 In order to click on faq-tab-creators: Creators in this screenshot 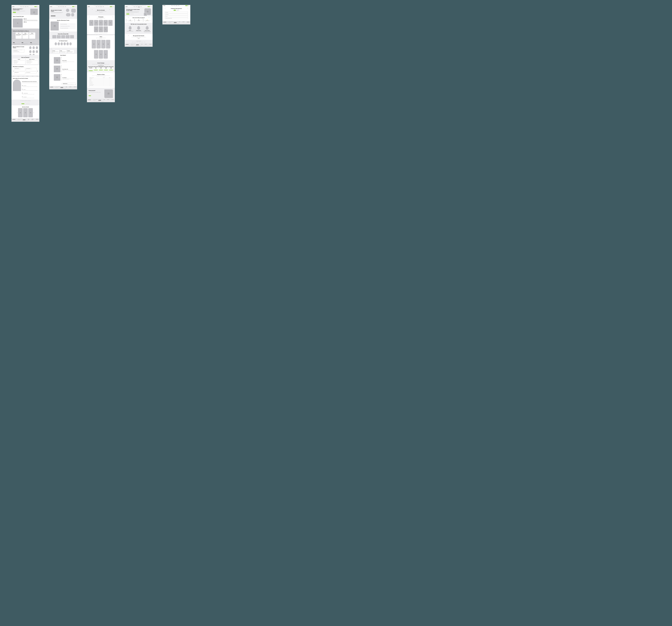, I will do `click(178, 10)`.